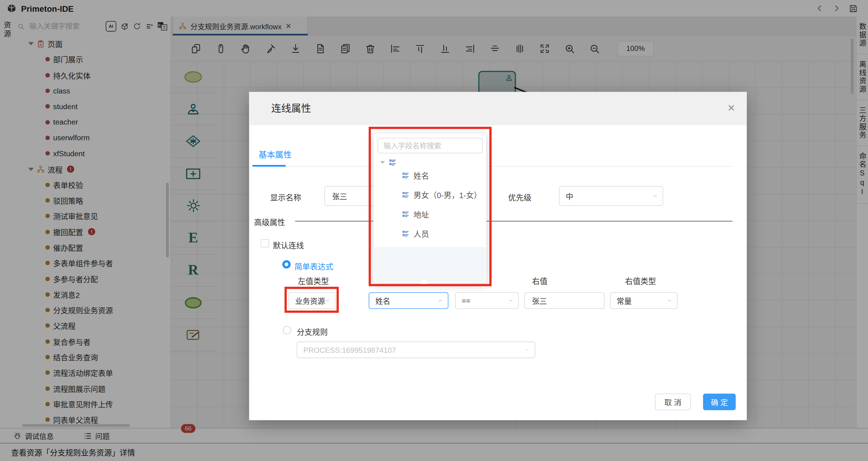 This screenshot has height=461, width=868. What do you see at coordinates (430, 206) in the screenshot?
I see `annotation-rect-popup` at bounding box center [430, 206].